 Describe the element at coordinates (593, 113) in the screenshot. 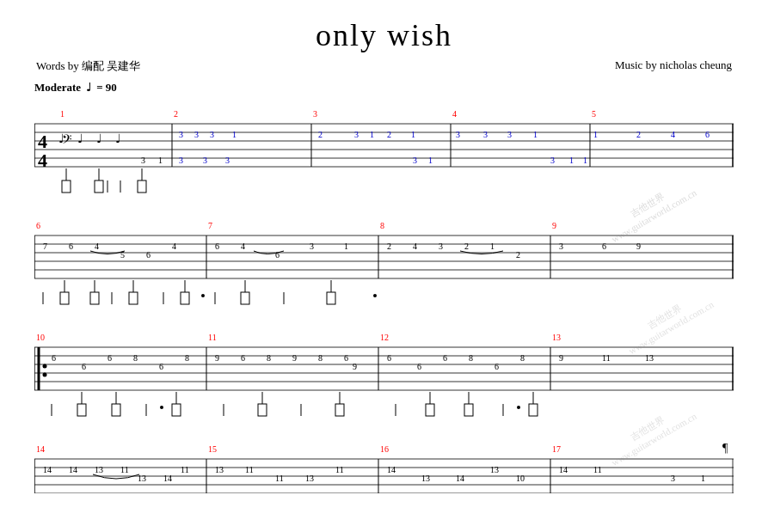

I see `svg-text: 5` at that location.